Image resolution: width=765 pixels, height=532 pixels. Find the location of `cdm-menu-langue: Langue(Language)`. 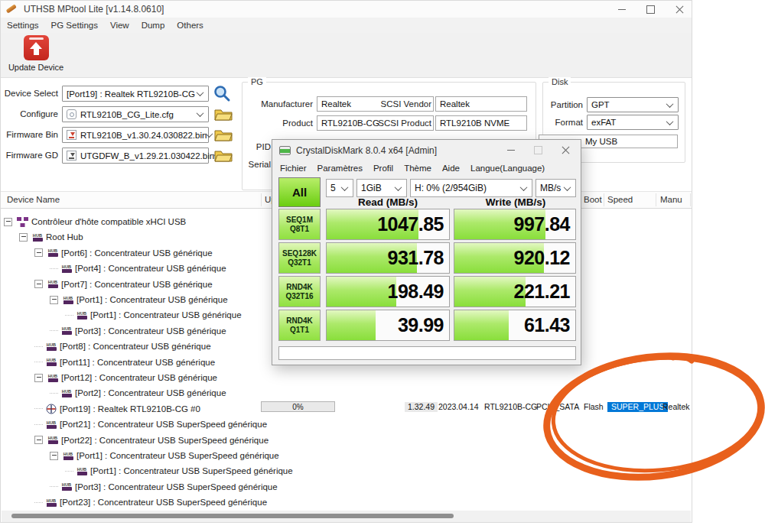

cdm-menu-langue: Langue(Language) is located at coordinates (508, 168).